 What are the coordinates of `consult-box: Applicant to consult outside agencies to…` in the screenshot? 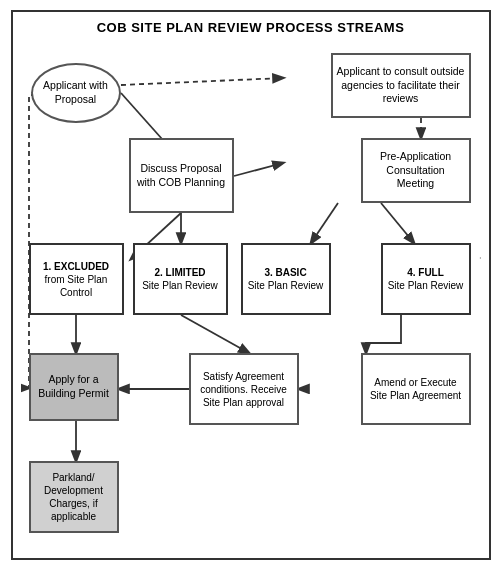 It's located at (401, 86).